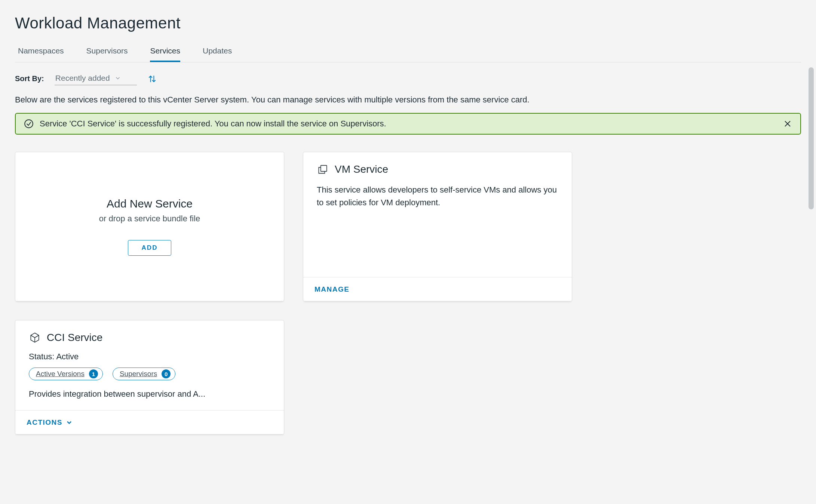 Image resolution: width=816 pixels, height=504 pixels. Describe the element at coordinates (165, 53) in the screenshot. I see `tab-services: Services` at that location.